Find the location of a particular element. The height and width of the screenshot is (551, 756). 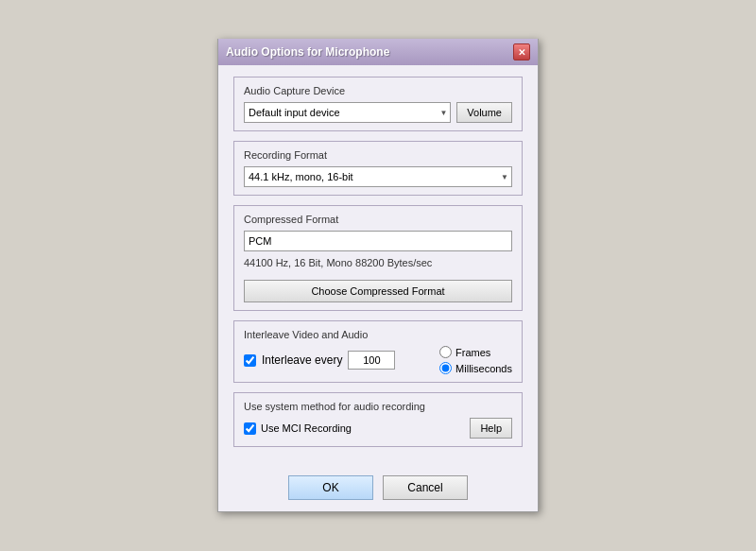

device-select: Default input device is located at coordinates (348, 112).